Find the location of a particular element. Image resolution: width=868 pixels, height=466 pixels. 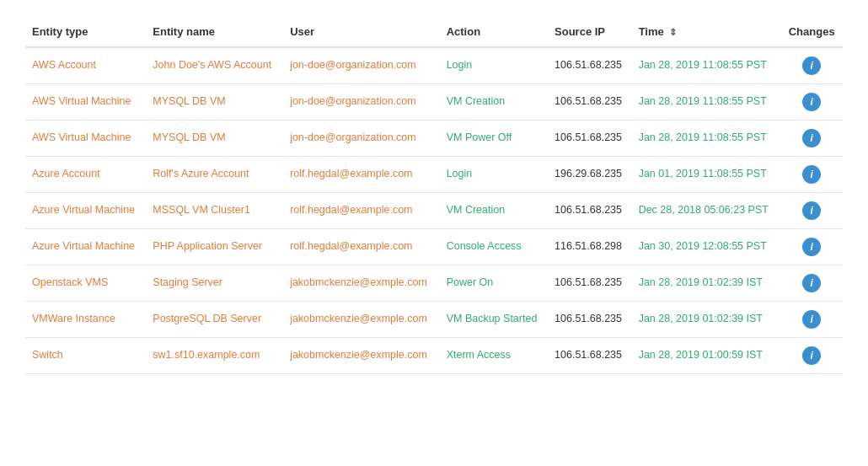

table-row: VMWare Instance PostgreSQL DB Server jak… is located at coordinates (434, 320).